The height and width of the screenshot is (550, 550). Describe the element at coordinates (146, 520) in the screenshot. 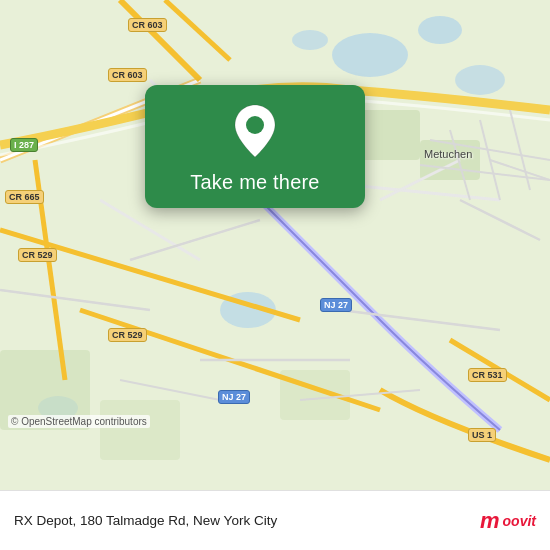

I see `address-text: RX Depot, 180 Talmadge Rd, New York City` at that location.